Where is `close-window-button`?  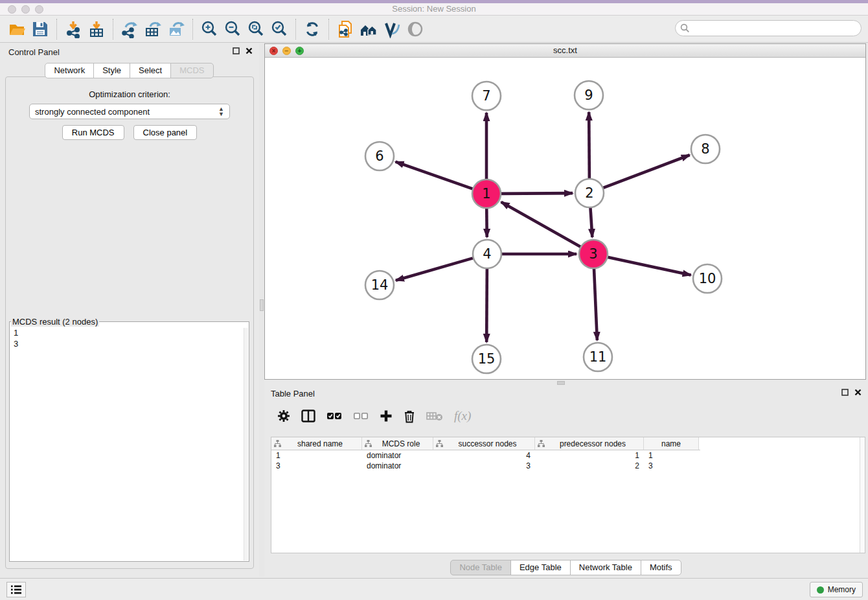
close-window-button is located at coordinates (12, 9).